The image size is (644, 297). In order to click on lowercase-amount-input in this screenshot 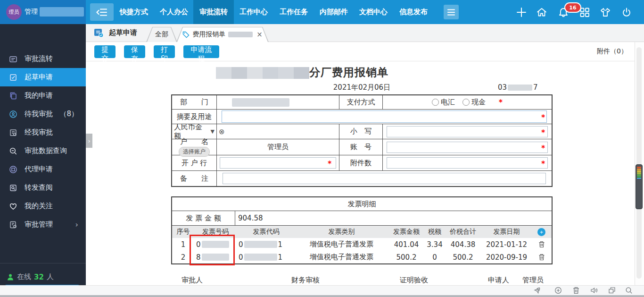, I will do `click(467, 132)`.